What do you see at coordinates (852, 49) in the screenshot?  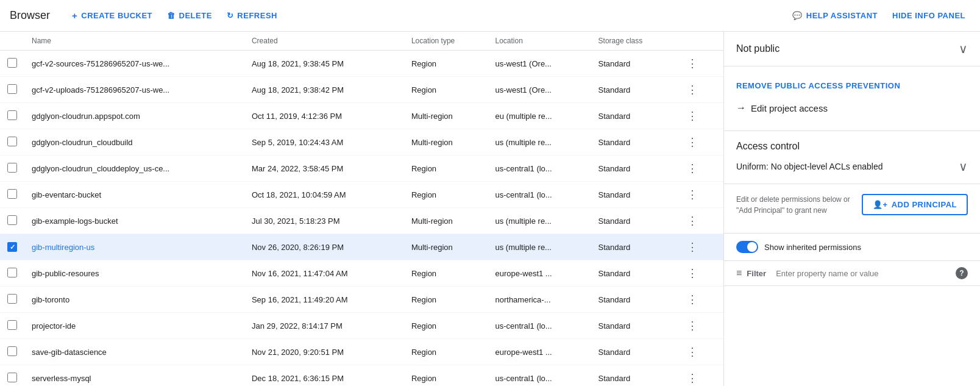 I see `not-public-row: Not public ∨` at bounding box center [852, 49].